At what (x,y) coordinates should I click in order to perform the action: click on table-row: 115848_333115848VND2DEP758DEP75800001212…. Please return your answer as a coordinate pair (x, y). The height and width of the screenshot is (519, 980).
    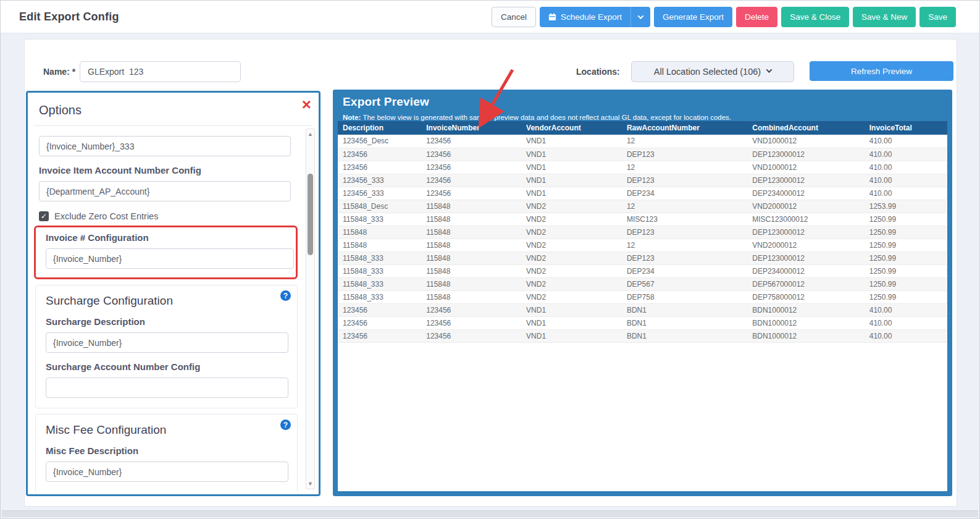
    Looking at the image, I should click on (642, 297).